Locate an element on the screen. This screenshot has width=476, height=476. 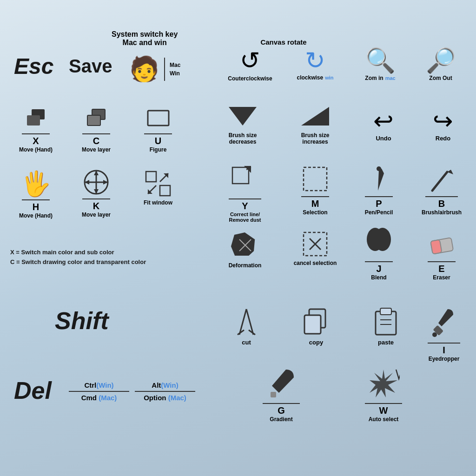
gradient-icon is located at coordinates (281, 383).